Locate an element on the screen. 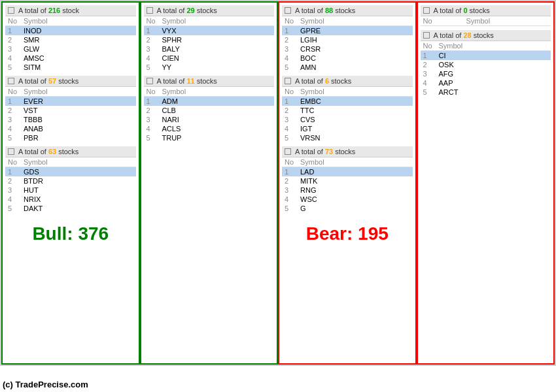 The image size is (556, 392). bull-label: Bull: 376 is located at coordinates (71, 234).